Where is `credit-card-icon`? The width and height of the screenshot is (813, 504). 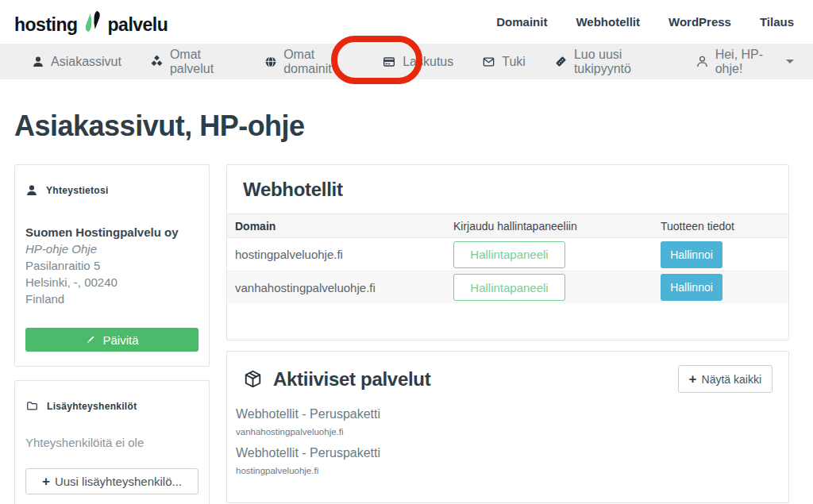
credit-card-icon is located at coordinates (389, 62).